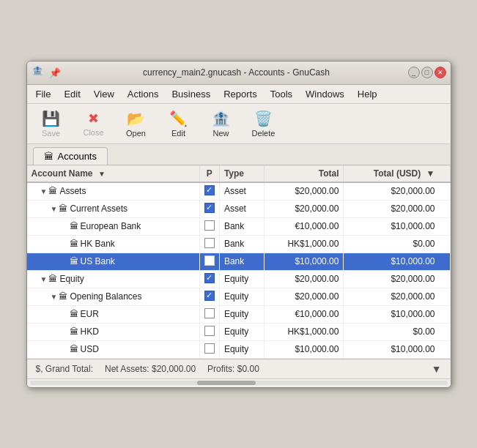 Image resolution: width=477 pixels, height=448 pixels. Describe the element at coordinates (239, 192) in the screenshot. I see `table-row: ▼ 🏛 AssetsAsset$20,000.00$20,000.00` at that location.